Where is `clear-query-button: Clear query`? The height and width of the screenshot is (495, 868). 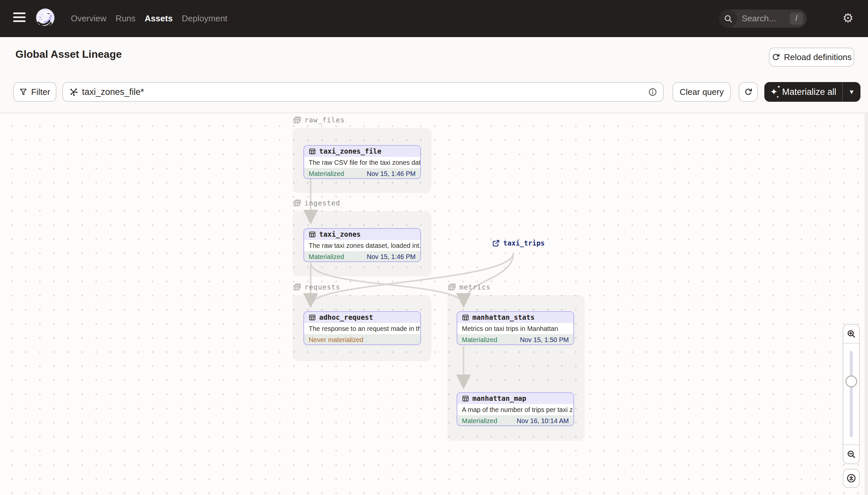 clear-query-button: Clear query is located at coordinates (702, 92).